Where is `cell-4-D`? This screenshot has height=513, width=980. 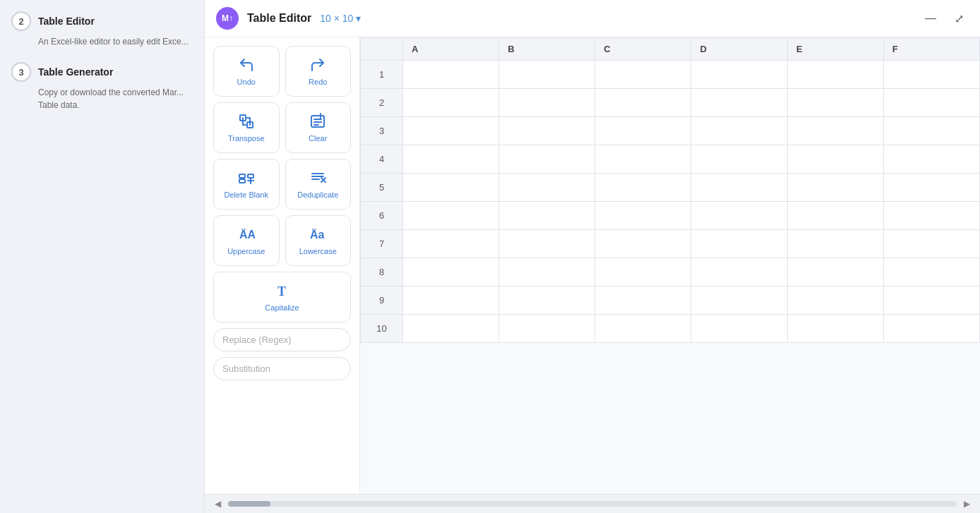
cell-4-D is located at coordinates (739, 159).